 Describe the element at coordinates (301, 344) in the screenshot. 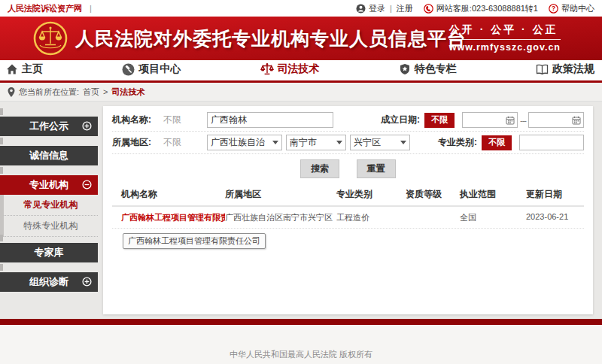

I see `footer: 中华人民共和国最高人民法院 版权所有` at that location.